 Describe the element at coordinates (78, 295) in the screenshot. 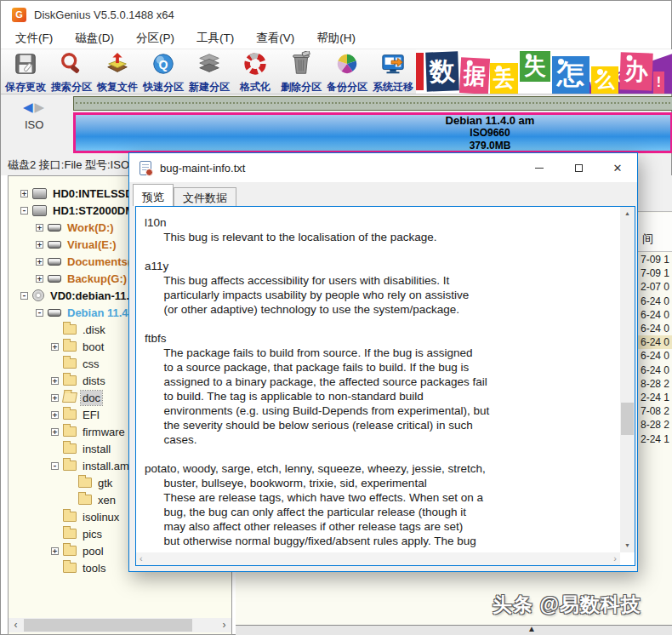

I see `tree-item-vd0-debian-11-4: -VD0:debian-11.4` at that location.